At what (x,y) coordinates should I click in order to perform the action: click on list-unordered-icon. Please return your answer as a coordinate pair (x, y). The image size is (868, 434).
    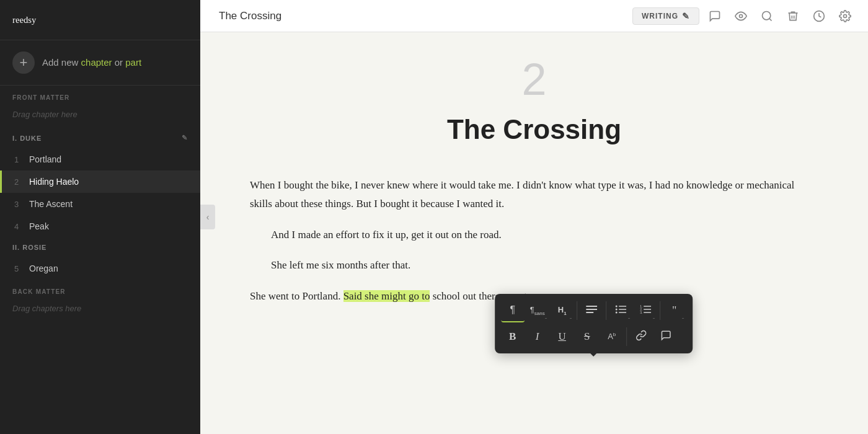
    Looking at the image, I should click on (621, 311).